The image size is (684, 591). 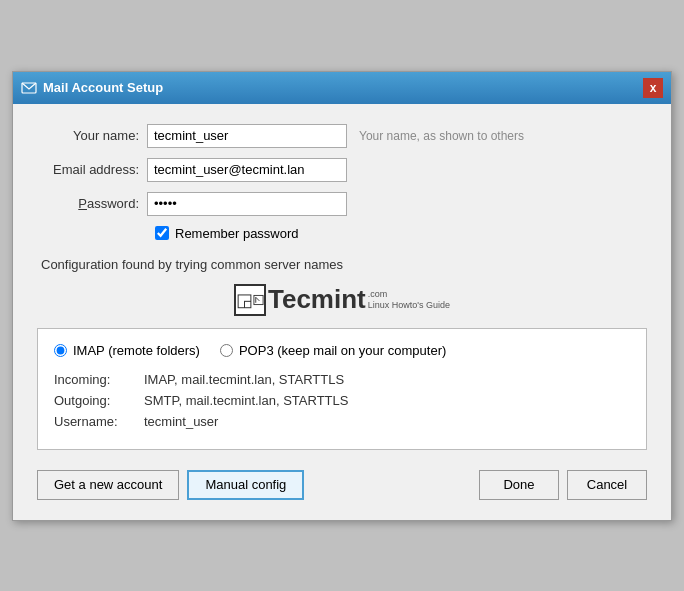 What do you see at coordinates (342, 380) in the screenshot?
I see `incoming-row: Incoming: IMAP, mail.tecmint.lan, STARTT…` at bounding box center [342, 380].